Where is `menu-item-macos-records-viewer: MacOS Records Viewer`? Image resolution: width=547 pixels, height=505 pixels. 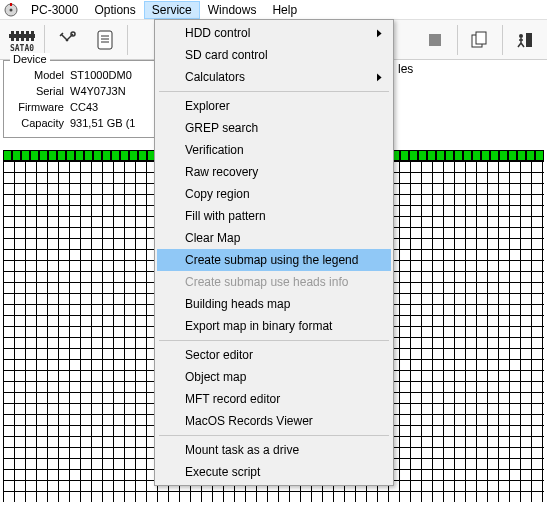 menu-item-macos-records-viewer: MacOS Records Viewer is located at coordinates (274, 421).